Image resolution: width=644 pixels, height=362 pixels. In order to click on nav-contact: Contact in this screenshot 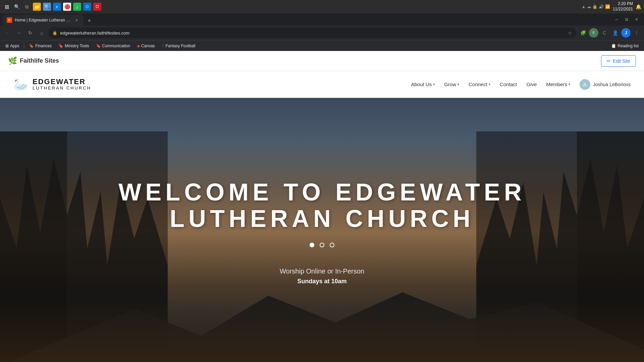, I will do `click(508, 84)`.